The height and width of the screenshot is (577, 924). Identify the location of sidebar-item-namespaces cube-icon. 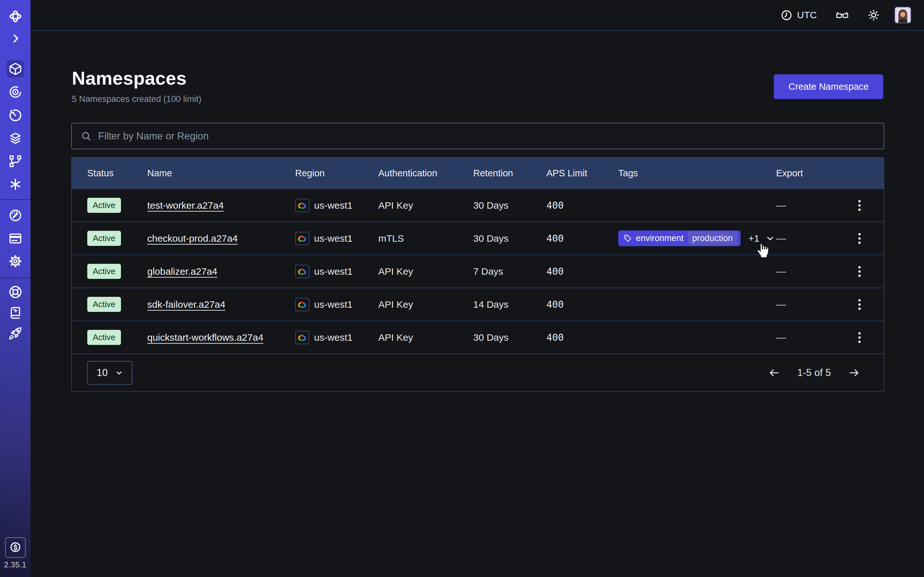
(15, 69).